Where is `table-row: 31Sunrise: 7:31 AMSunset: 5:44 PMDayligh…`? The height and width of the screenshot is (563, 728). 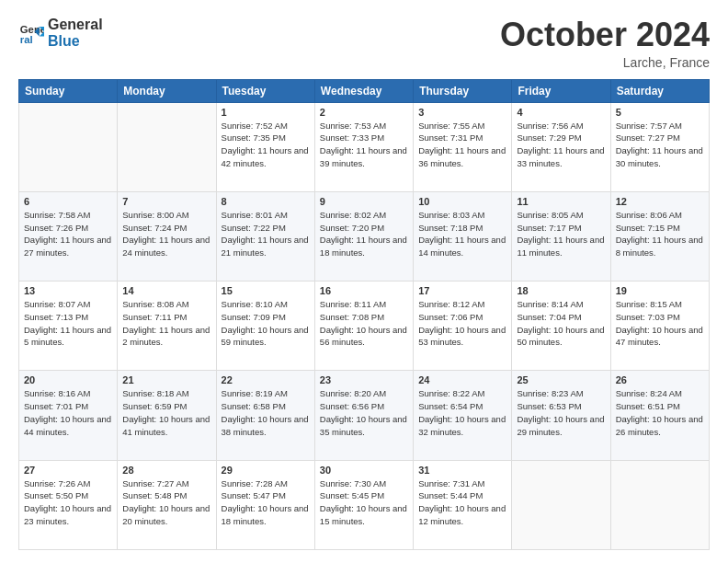 table-row: 31Sunrise: 7:31 AMSunset: 5:44 PMDayligh… is located at coordinates (463, 504).